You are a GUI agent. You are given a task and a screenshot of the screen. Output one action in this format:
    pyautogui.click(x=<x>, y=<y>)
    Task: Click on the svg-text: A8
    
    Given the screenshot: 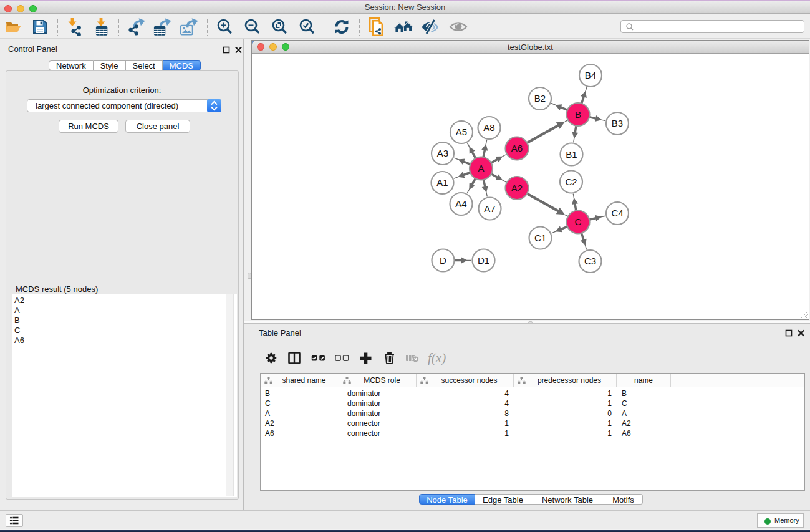 What is the action you would take?
    pyautogui.click(x=489, y=127)
    